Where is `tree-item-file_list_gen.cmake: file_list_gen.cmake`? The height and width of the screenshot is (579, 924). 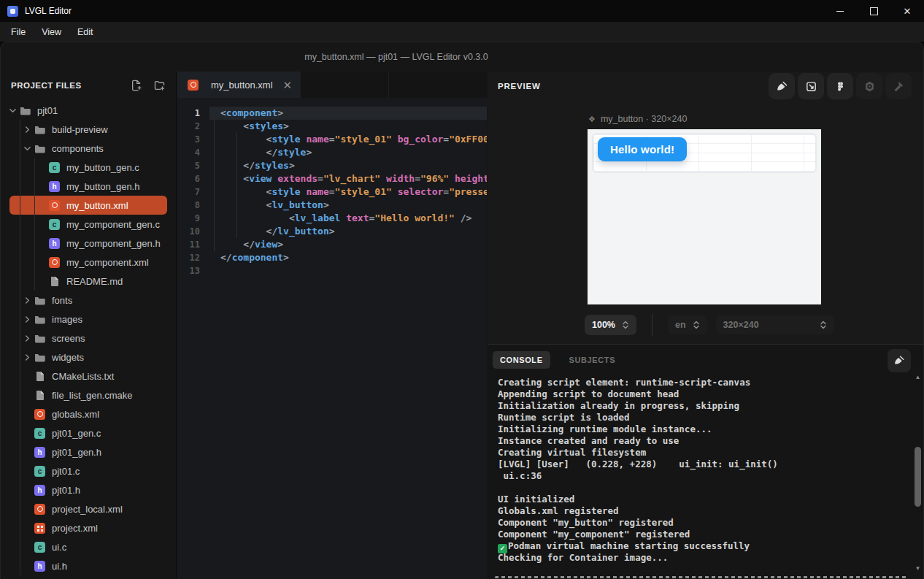
tree-item-file_list_gen.cmake: file_list_gen.cmake is located at coordinates (88, 395).